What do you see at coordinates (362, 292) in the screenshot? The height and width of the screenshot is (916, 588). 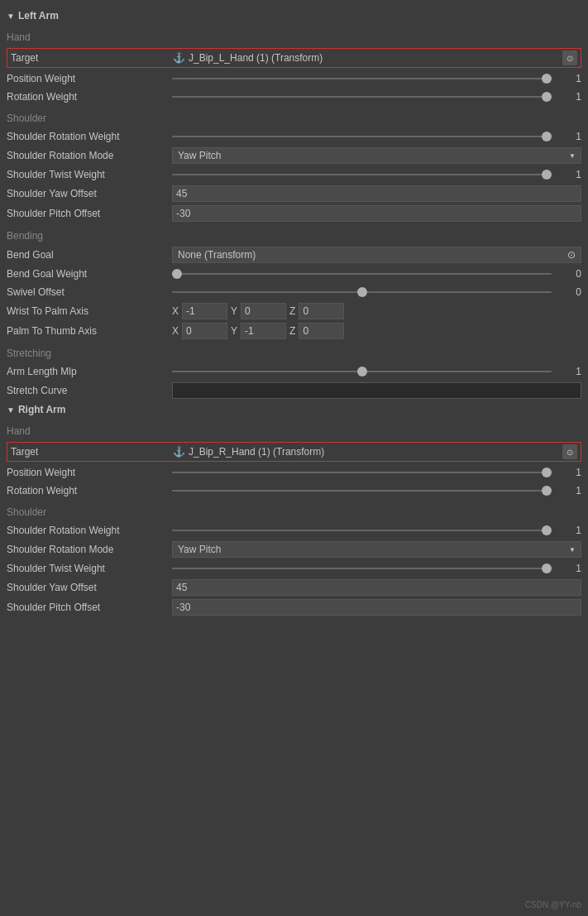 I see `left-swivel-offset-slider` at bounding box center [362, 292].